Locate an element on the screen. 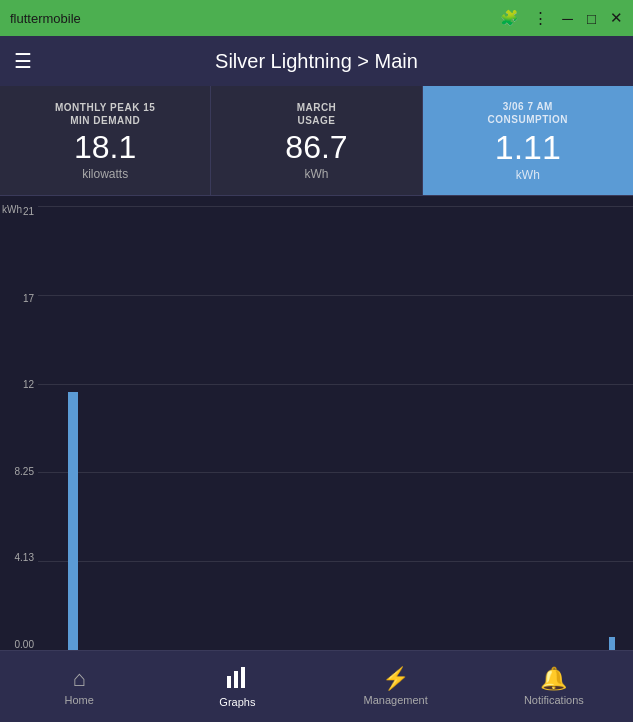 The height and width of the screenshot is (722, 633). stat-box-demand: MONTHLY PEAK 15MIN DEMAND 18.1 kilowatts is located at coordinates (106, 140).